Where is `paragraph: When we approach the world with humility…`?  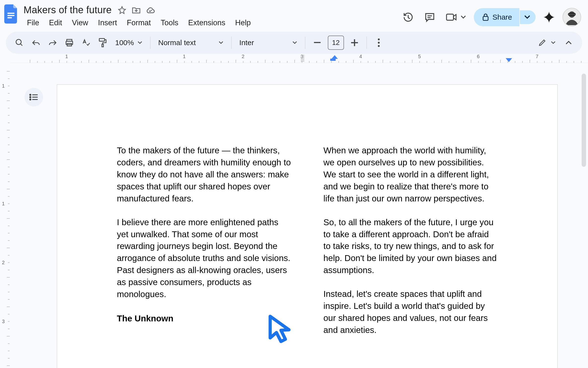 paragraph: When we approach the world with humility… is located at coordinates (411, 175).